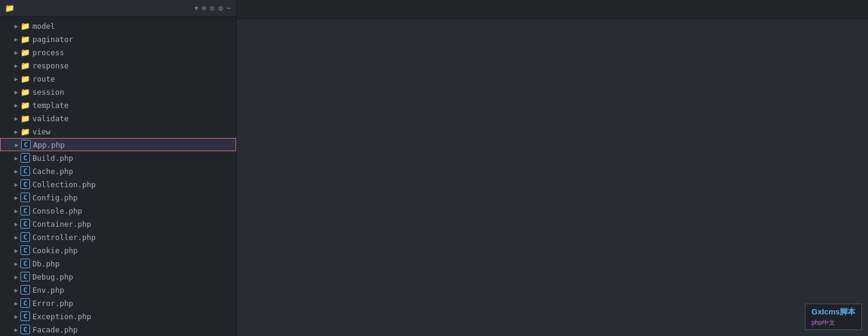  Describe the element at coordinates (10, 8) in the screenshot. I see `project-folder-icon: 📁` at that location.